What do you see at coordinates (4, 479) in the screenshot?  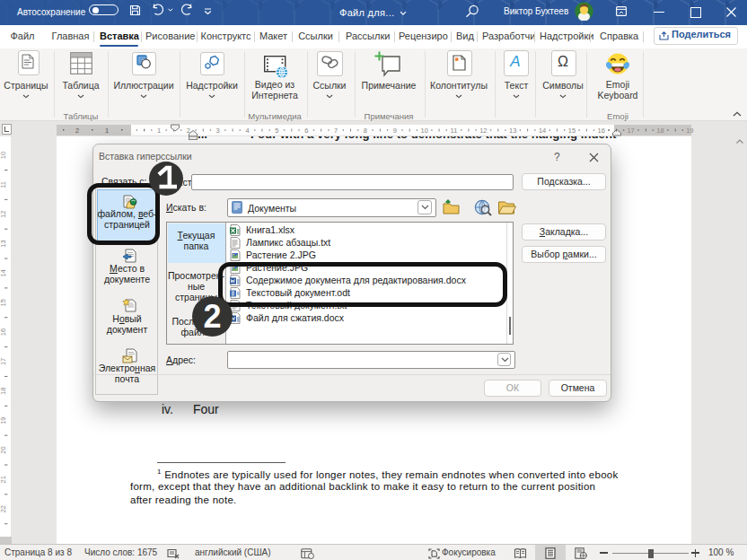 I see `svg-text: 21` at bounding box center [4, 479].